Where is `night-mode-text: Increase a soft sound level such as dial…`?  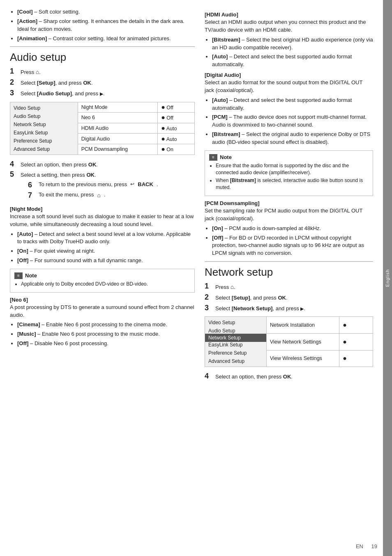
night-mode-text: Increase a soft sound level such as dial… is located at coordinates (102, 221).